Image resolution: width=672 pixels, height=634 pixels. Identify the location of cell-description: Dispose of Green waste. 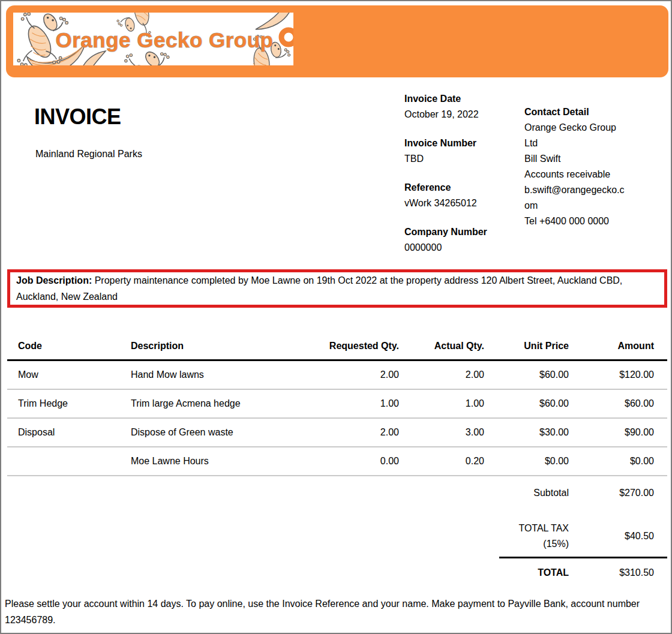
(205, 432).